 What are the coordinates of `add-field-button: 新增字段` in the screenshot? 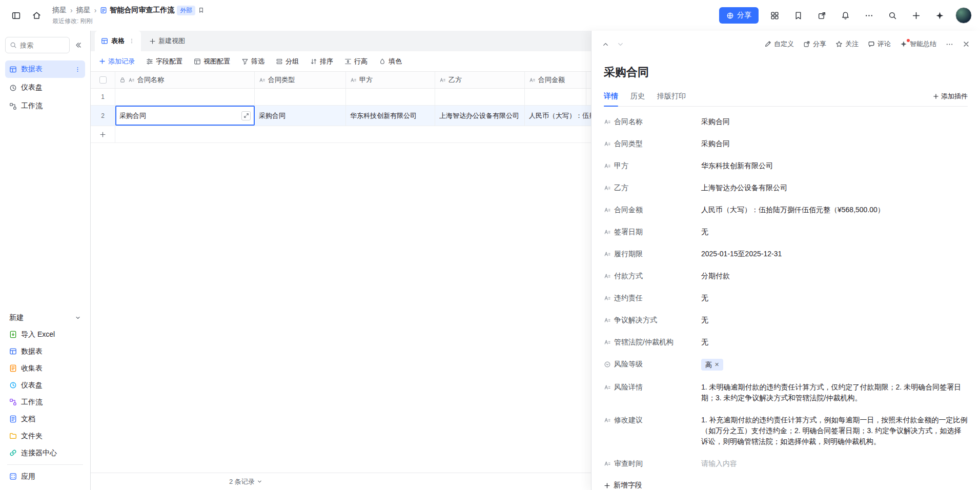 It's located at (786, 482).